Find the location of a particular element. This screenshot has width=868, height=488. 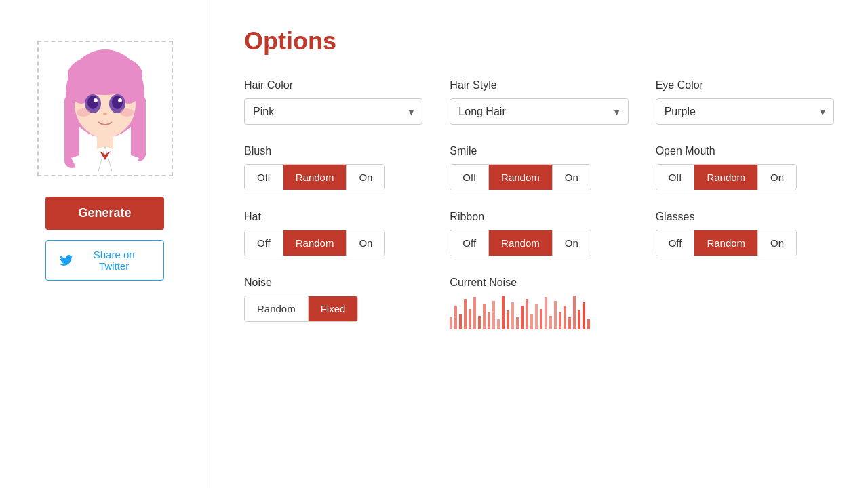

smile-random-btn: Random is located at coordinates (521, 178).